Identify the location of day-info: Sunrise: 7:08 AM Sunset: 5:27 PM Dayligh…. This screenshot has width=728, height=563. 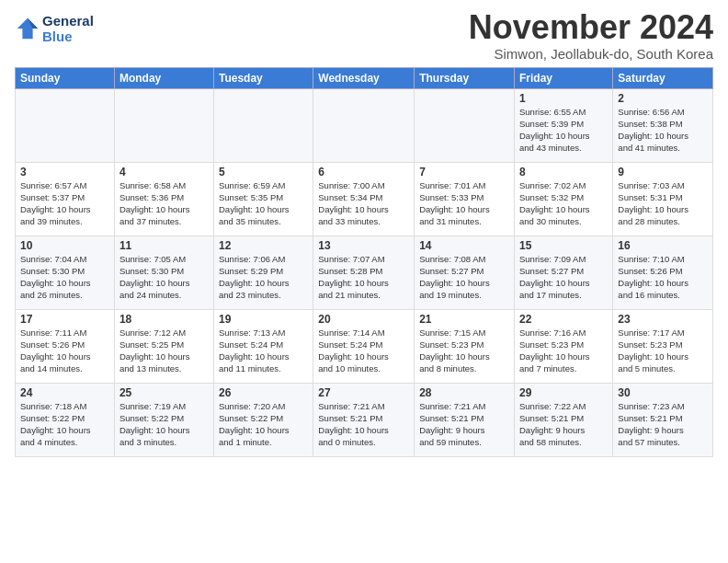
(464, 278).